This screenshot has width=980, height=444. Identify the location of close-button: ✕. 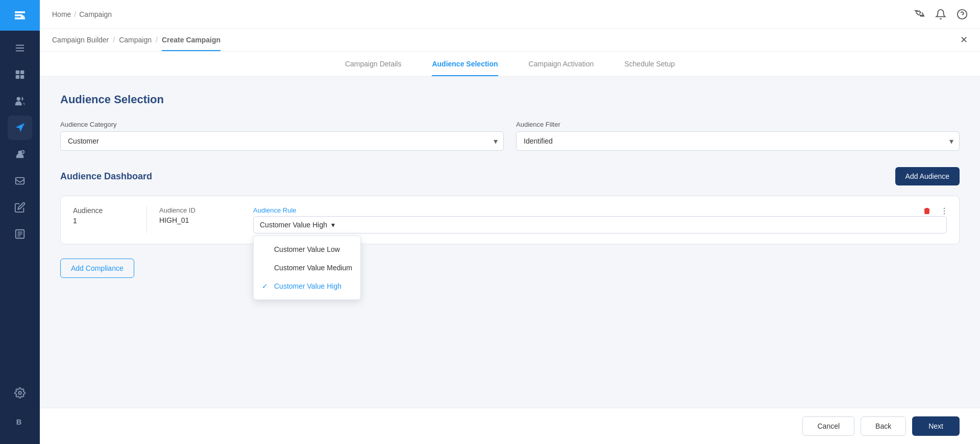
(964, 40).